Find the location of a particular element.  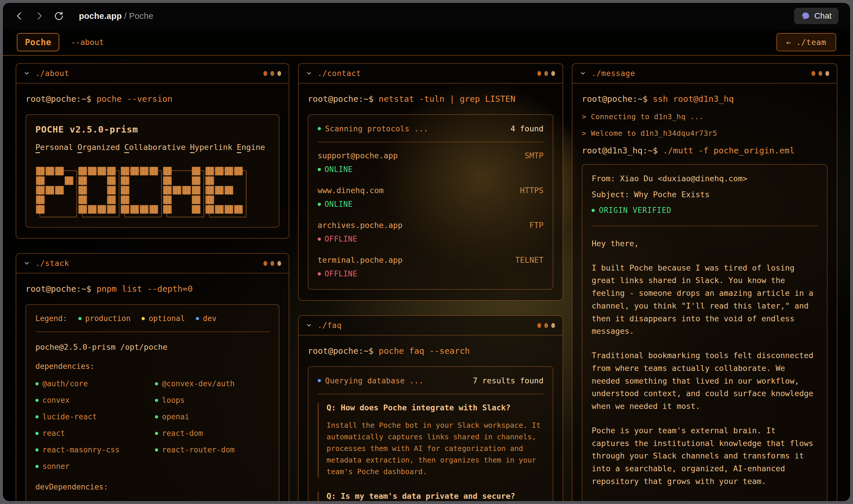

legend-item: dev is located at coordinates (206, 319).